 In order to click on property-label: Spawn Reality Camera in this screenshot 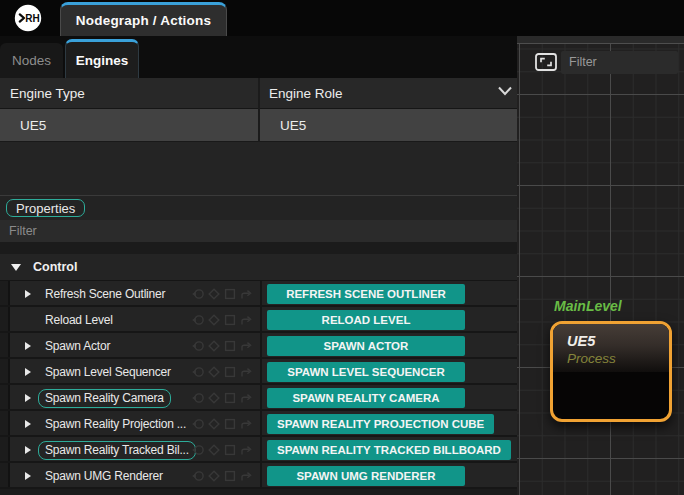, I will do `click(104, 398)`.